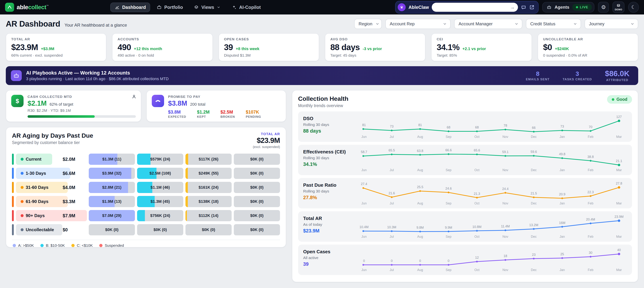  I want to click on ai-playbooks-banner: AI Playbooks Active — Working 12 Account…, so click(322, 75).